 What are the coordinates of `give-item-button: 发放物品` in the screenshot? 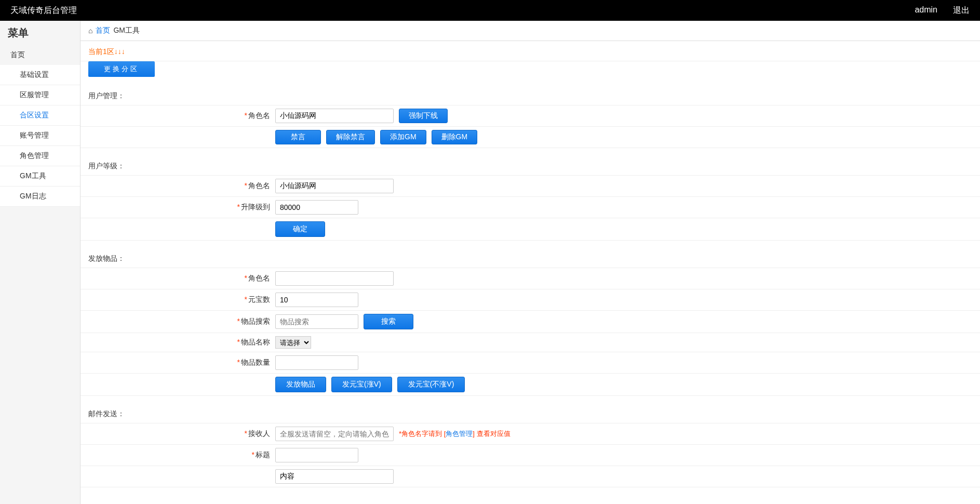 It's located at (301, 384).